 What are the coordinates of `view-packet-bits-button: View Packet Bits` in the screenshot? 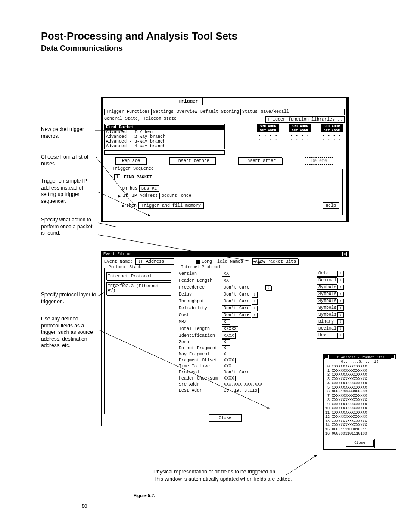 It's located at (275, 262).